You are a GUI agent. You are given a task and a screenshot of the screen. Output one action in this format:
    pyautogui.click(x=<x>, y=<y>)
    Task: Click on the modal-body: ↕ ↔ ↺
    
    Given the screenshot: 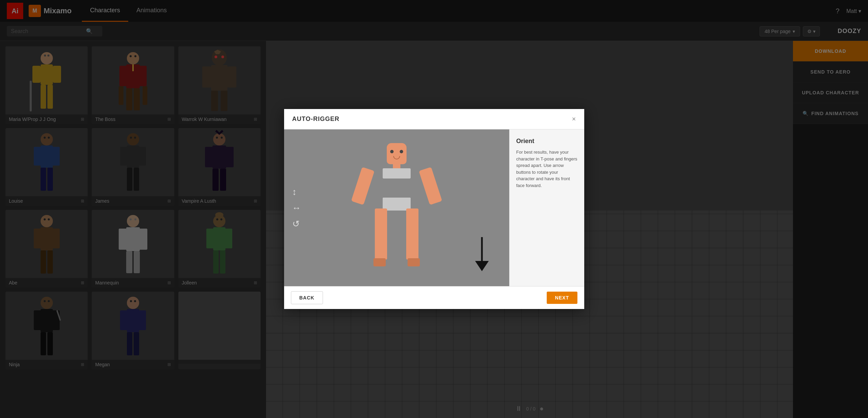 What is the action you would take?
    pyautogui.click(x=434, y=208)
    